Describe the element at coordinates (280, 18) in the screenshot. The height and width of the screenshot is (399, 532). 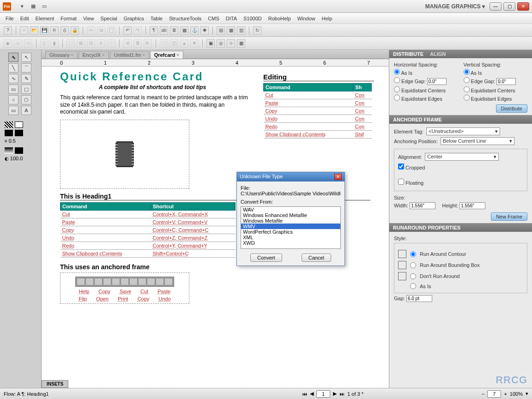
I see `menu-robohelp: RoboHelp` at that location.